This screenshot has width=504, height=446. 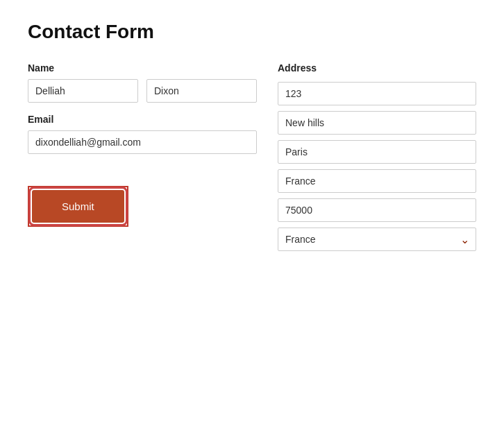 I want to click on country-select-wrapper: France Germany United Kingdom Spain Ital…, so click(x=377, y=239).